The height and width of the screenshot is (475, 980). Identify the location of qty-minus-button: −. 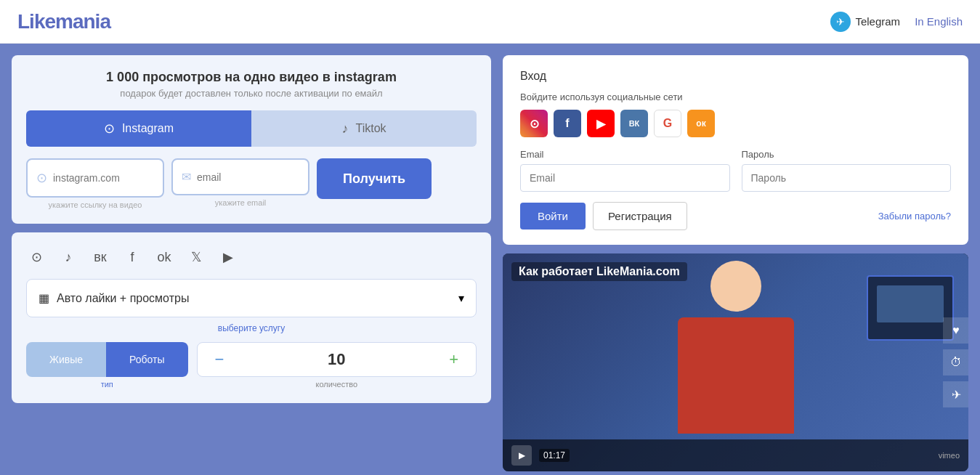
(219, 360).